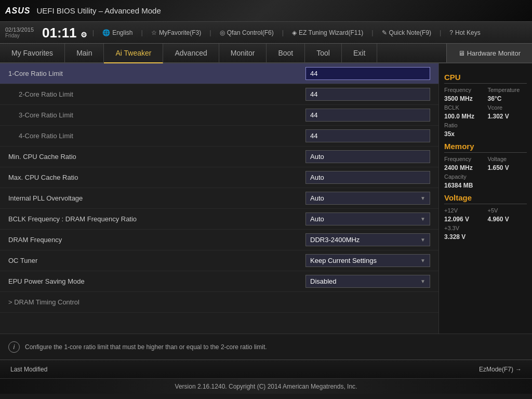 This screenshot has height=399, width=532. Describe the element at coordinates (464, 33) in the screenshot. I see `hot-keys-btn: ? Hot Keys` at that location.